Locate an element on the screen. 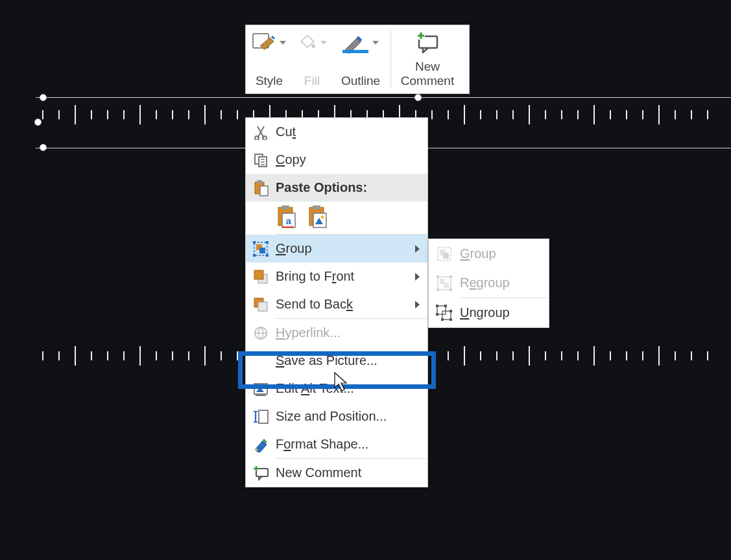 The width and height of the screenshot is (731, 560). menu-item-send-to-back: Send to Back is located at coordinates (337, 305).